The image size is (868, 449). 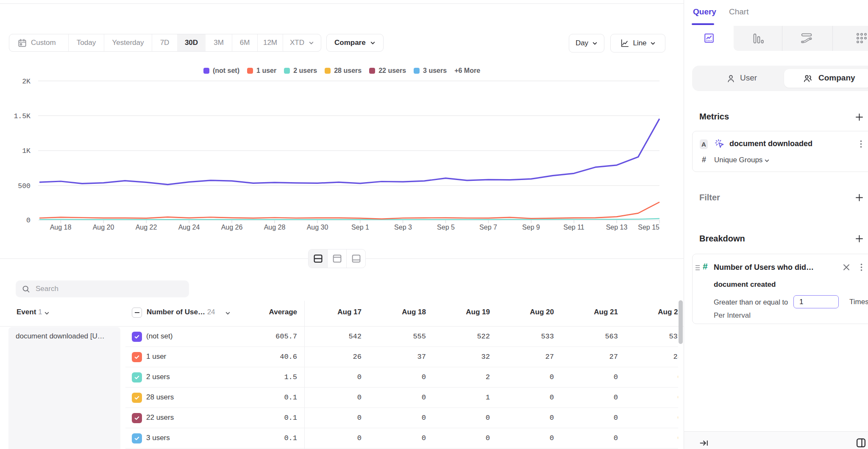 I want to click on svg-text: 1K, so click(x=26, y=151).